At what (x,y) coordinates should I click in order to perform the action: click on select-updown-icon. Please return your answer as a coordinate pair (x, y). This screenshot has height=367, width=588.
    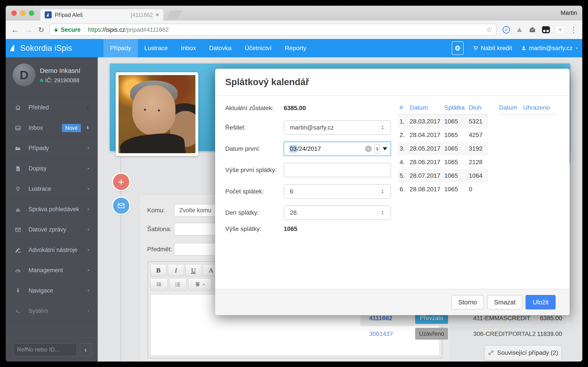
    Looking at the image, I should click on (382, 213).